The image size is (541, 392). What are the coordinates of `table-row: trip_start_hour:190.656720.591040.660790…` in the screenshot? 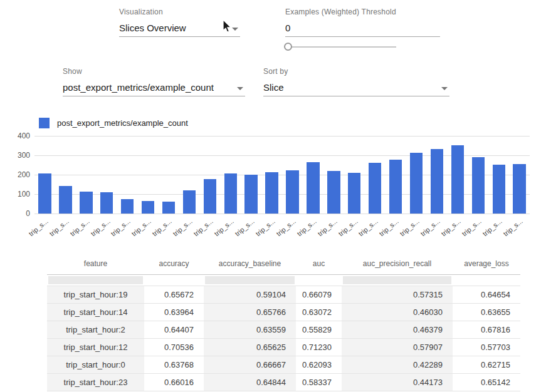 It's located at (283, 294).